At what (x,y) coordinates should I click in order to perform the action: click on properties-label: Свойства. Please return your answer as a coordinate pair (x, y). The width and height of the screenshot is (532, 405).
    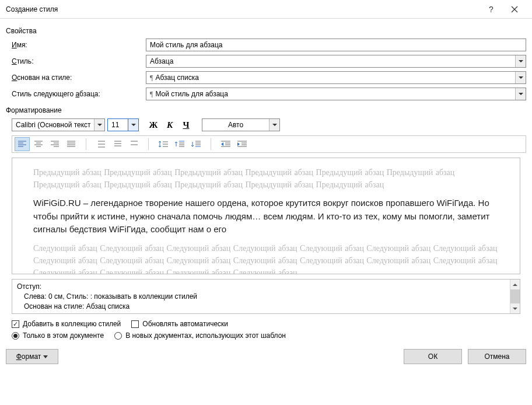
    Looking at the image, I should click on (266, 31).